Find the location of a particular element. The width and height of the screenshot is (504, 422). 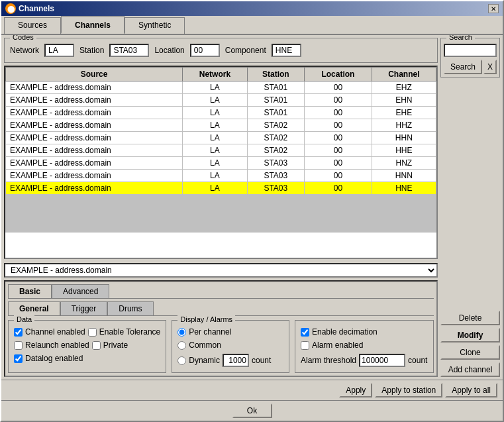

count-label: count is located at coordinates (261, 360).